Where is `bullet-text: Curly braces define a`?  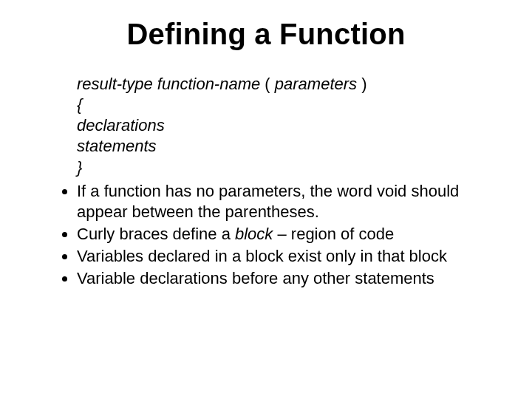
bullet-text: Curly braces define a is located at coordinates (156, 233).